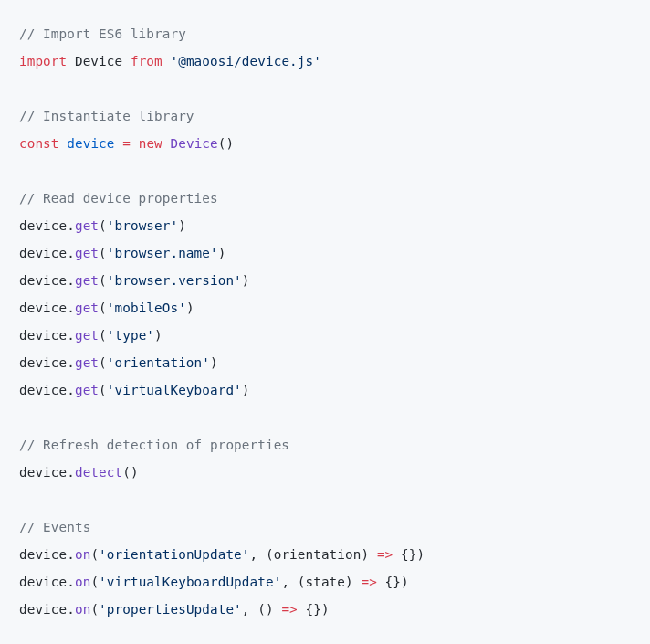 This screenshot has width=650, height=644. I want to click on code-token-comment: // Read device properties, so click(119, 198).